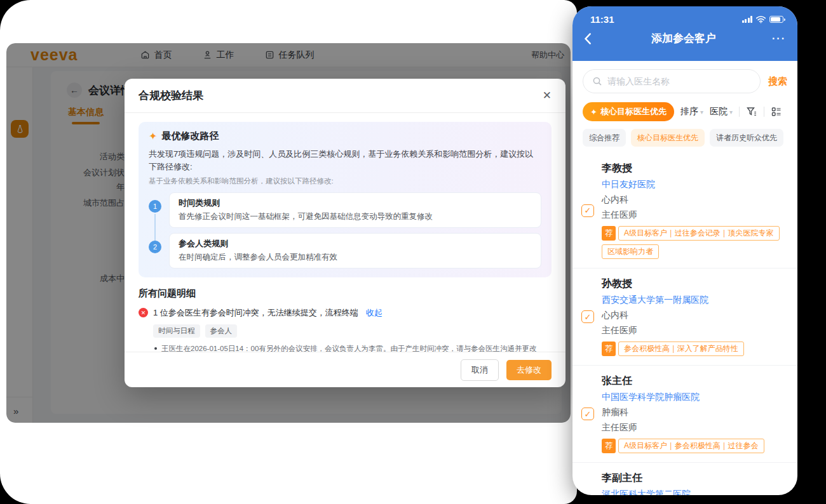 This screenshot has height=504, width=826. What do you see at coordinates (668, 138) in the screenshot?
I see `chip-core-target: 核心目标医生优先` at bounding box center [668, 138].